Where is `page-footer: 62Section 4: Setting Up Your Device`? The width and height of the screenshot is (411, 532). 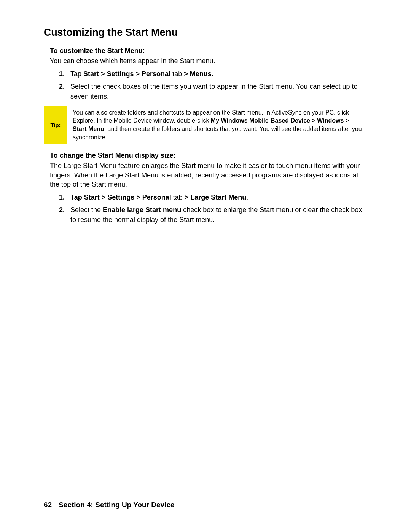 page-footer: 62Section 4: Setting Up Your Device is located at coordinates (109, 505).